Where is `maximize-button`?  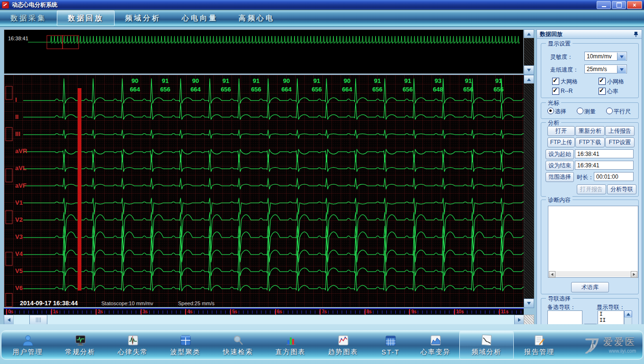
maximize-button is located at coordinates (619, 5).